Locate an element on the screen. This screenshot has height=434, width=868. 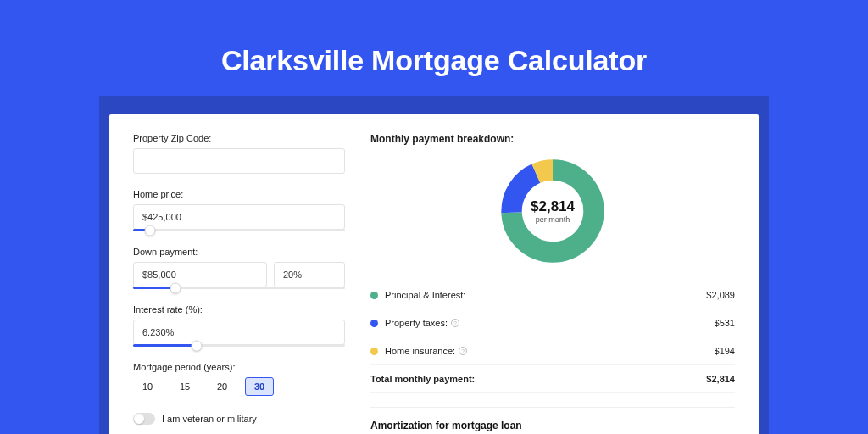
legend-row-principal: Principal & Interest: $2,089 is located at coordinates (553, 295).